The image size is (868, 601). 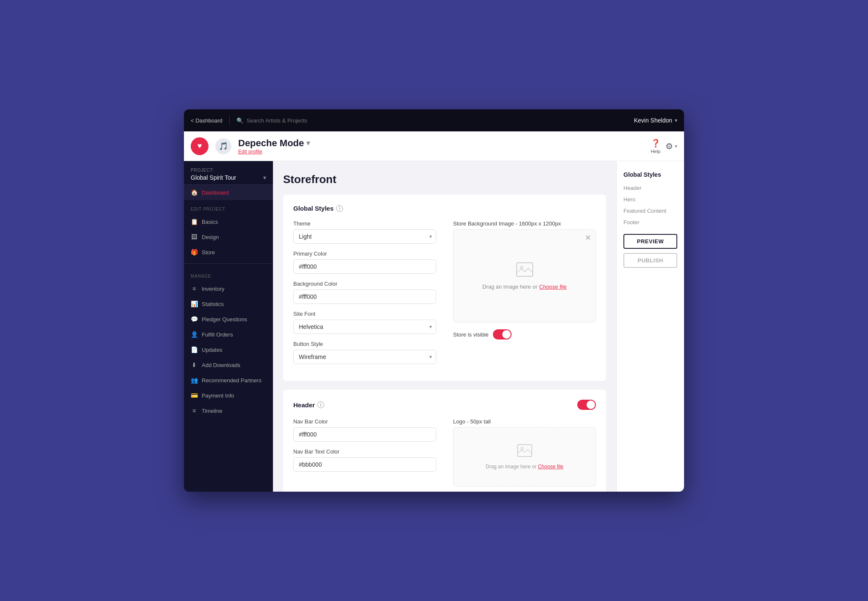 What do you see at coordinates (502, 334) in the screenshot?
I see `store-visible-toggle` at bounding box center [502, 334].